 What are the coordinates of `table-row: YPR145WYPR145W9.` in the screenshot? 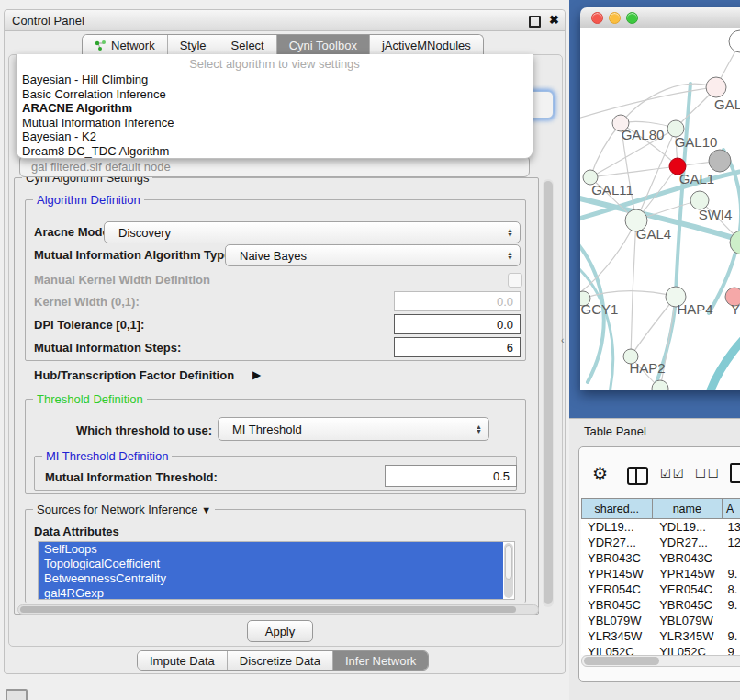 It's located at (661, 573).